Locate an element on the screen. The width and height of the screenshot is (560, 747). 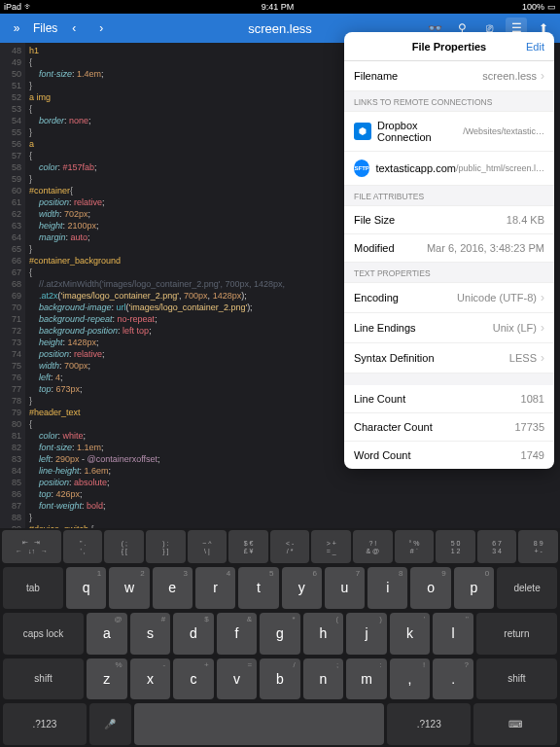
line-gutter: 4849505152535455565758596061626364656667… is located at coordinates (13, 286).